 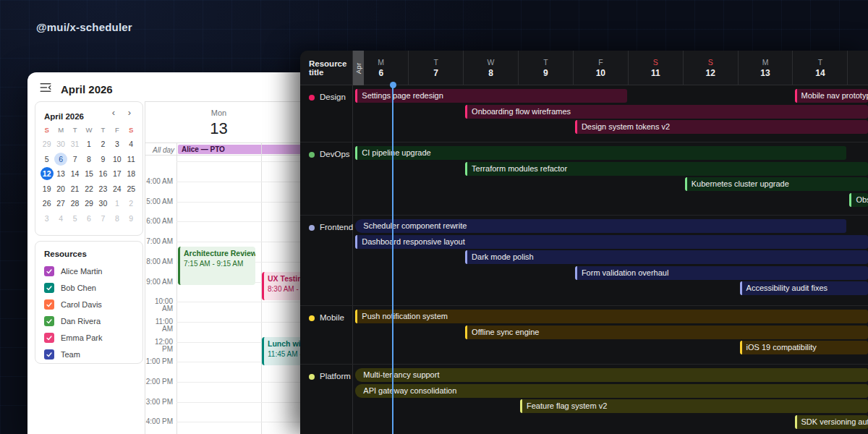 What do you see at coordinates (117, 189) in the screenshot?
I see `mini-calendar-day: 24` at bounding box center [117, 189].